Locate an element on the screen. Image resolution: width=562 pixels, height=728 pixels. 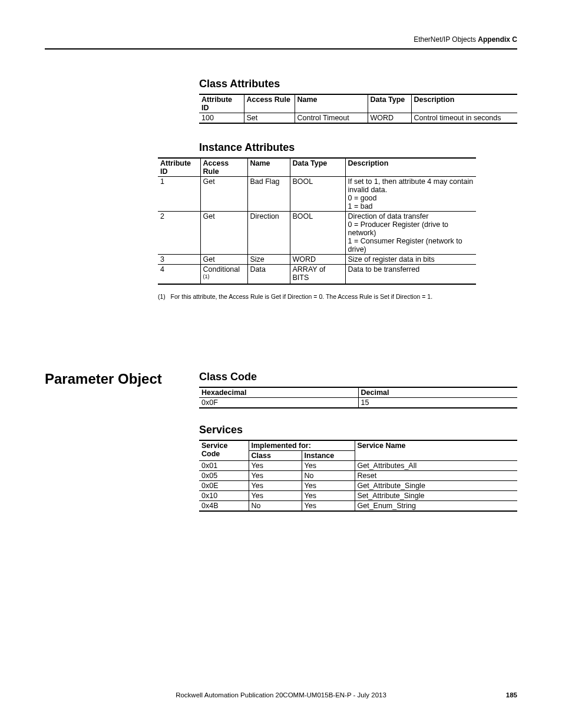
table-row: 0x0EYesYesGet_Attribute_Single is located at coordinates (358, 486).